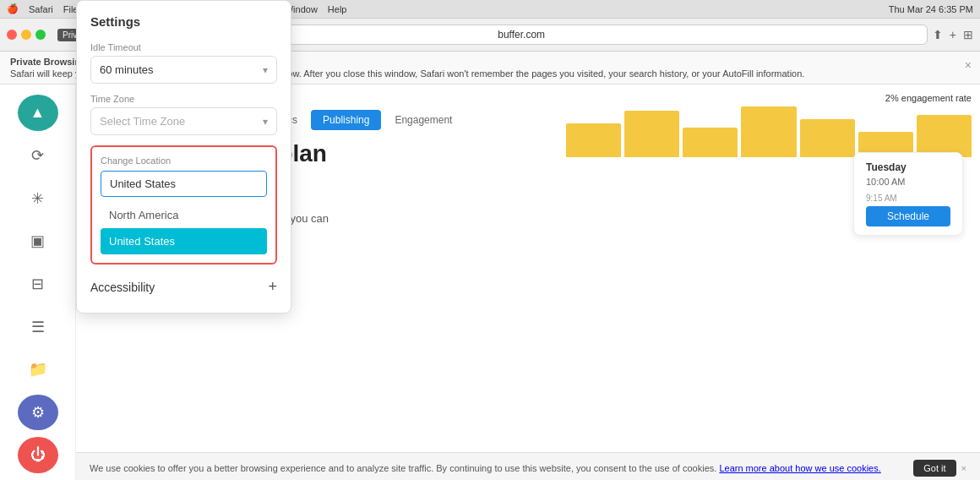 This screenshot has width=980, height=480. Describe the element at coordinates (338, 9) in the screenshot. I see `help-menu: Help` at that location.